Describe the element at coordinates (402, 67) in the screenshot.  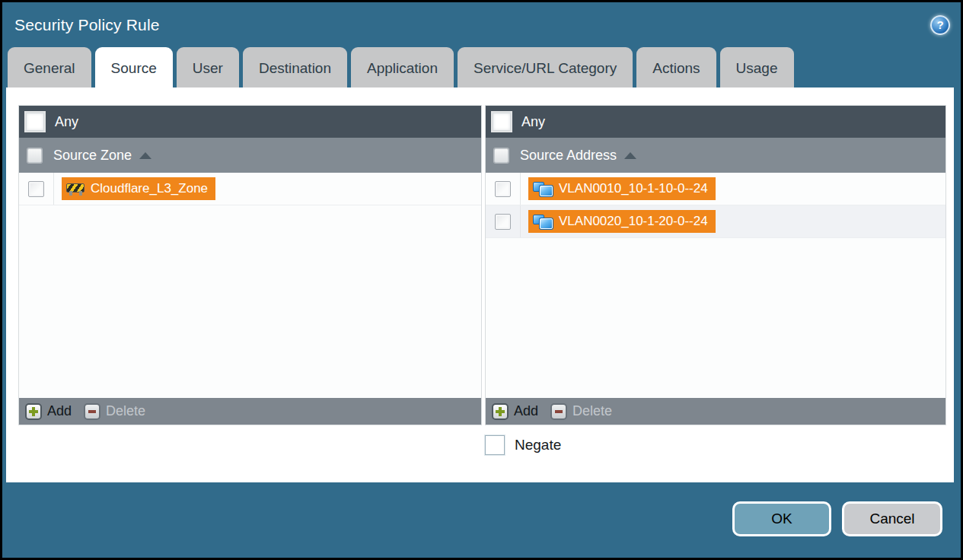
I see `tab-application: Application` at that location.